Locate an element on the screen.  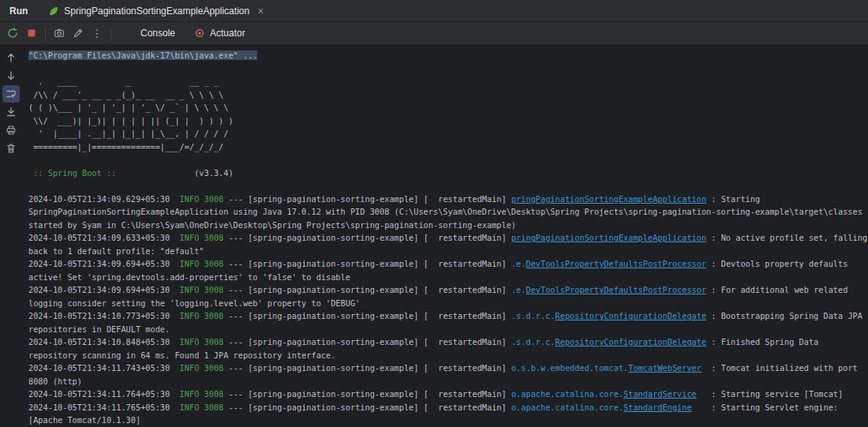
log-logger-prefix: o.apache.catalina.core. is located at coordinates (567, 407).